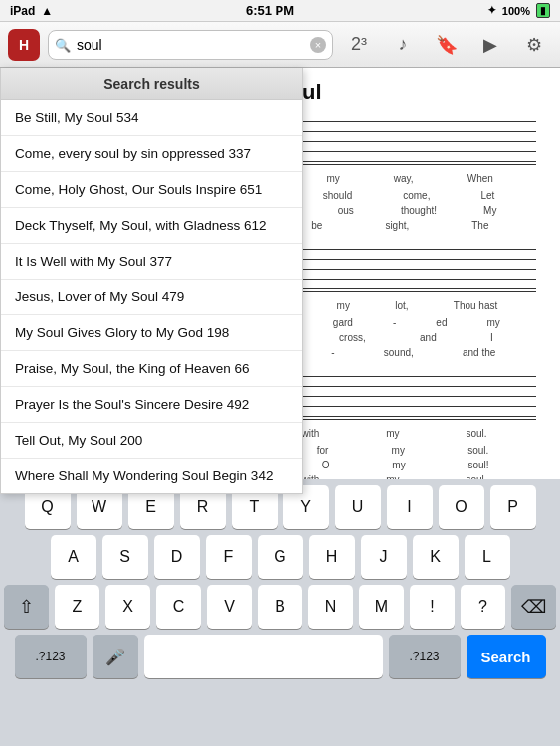  I want to click on key-i: I, so click(410, 507).